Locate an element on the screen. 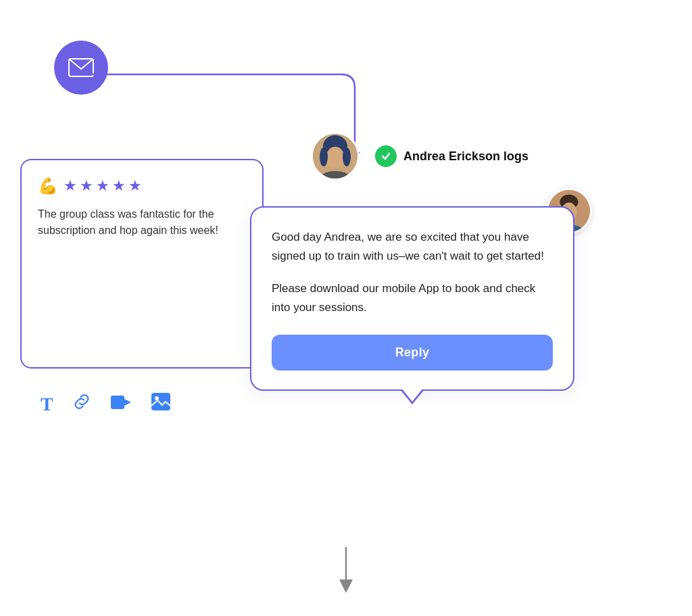 The width and height of the screenshot is (692, 616). chat-bubble-paragraph1: Good day Andrea, we are so excited that … is located at coordinates (412, 247).